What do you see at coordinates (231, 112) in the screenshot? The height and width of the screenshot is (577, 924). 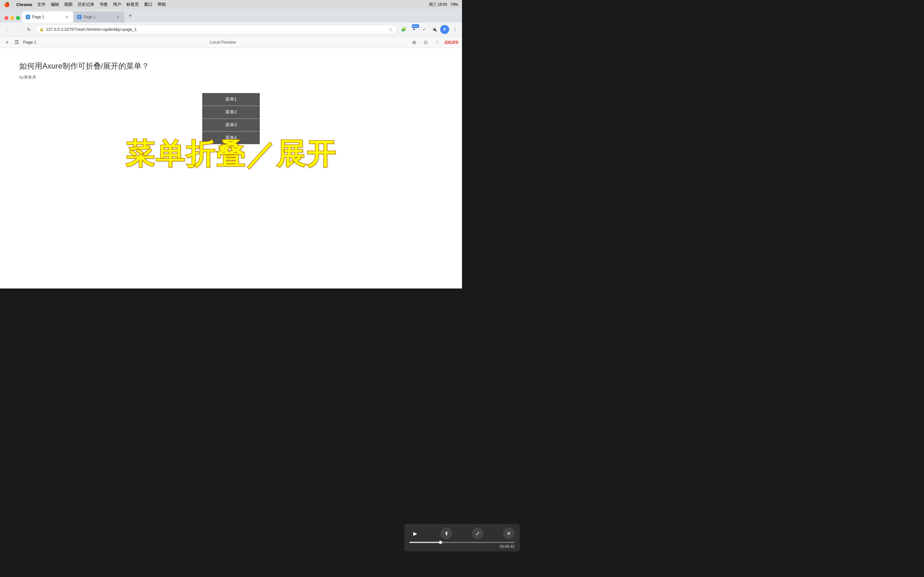 I see `menu-item-2: 菜单2` at bounding box center [231, 112].